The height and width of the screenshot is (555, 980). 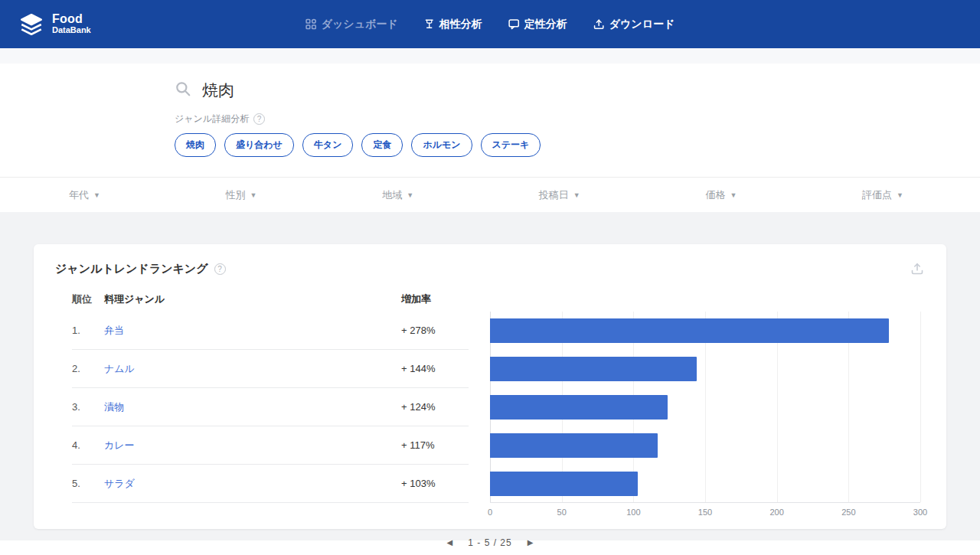 I want to click on filter-age: 年代 ▼, so click(x=84, y=195).